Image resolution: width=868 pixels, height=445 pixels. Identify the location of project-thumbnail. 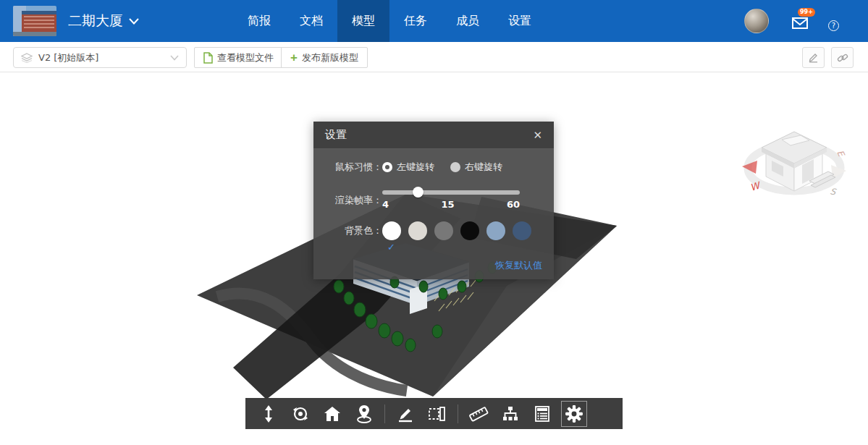
(35, 21).